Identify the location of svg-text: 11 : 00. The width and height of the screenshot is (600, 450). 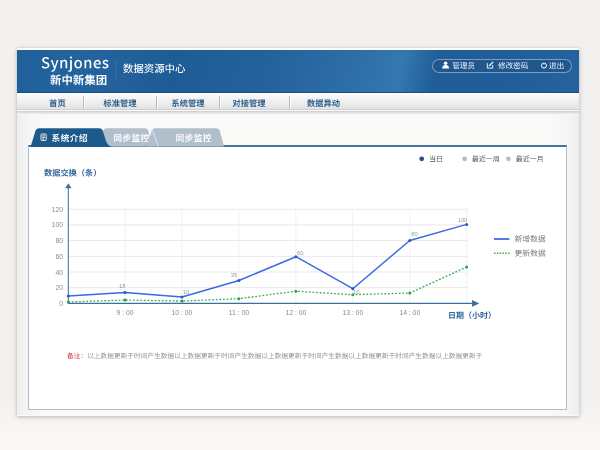
(240, 312).